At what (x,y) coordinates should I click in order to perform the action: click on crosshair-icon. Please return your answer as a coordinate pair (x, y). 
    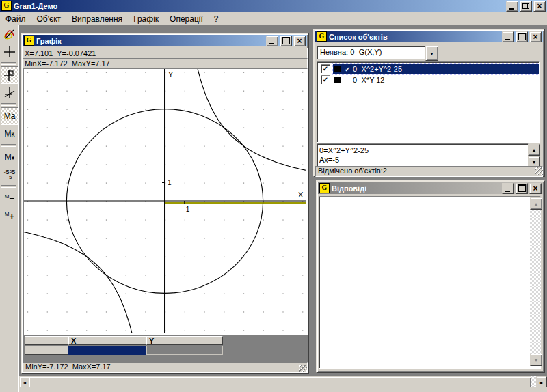
    Looking at the image, I should click on (10, 52).